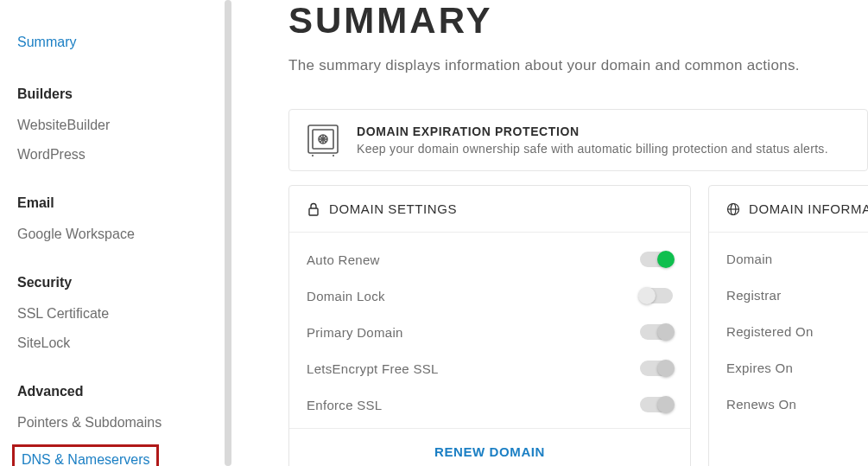 This screenshot has width=868, height=466. Describe the element at coordinates (656, 368) in the screenshot. I see `toggle-letsencrypt` at that location.